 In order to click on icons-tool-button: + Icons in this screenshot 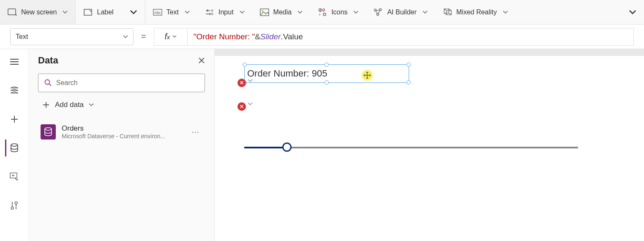, I will do `click(338, 12)`.